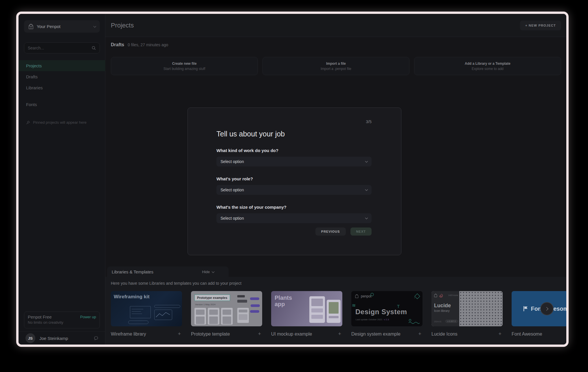 This screenshot has width=588, height=372. What do you see at coordinates (336, 66) in the screenshot?
I see `drafts-action-cards: Create new file Start building amazing s…` at bounding box center [336, 66].